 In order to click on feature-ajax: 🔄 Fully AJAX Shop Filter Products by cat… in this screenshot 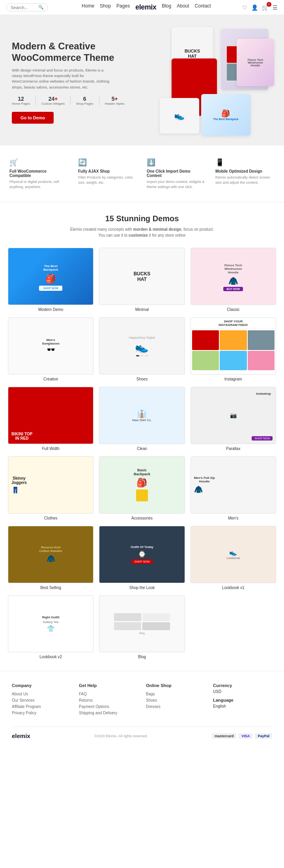, I will do `click(108, 174)`.